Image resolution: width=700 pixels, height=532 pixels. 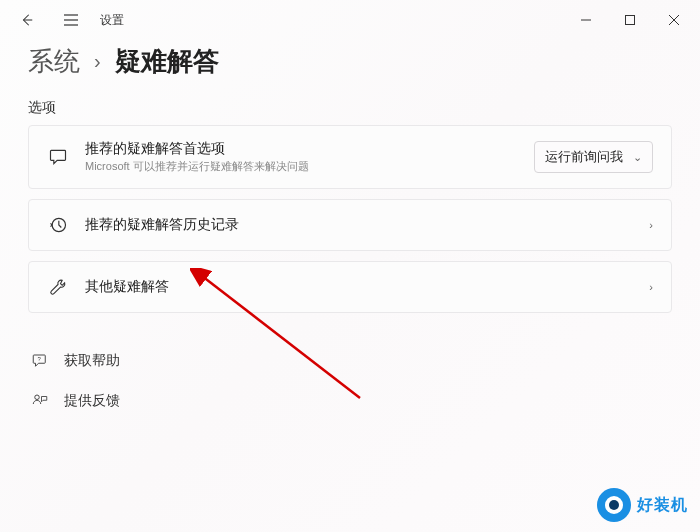 I want to click on speech-bubble-icon, so click(x=58, y=157).